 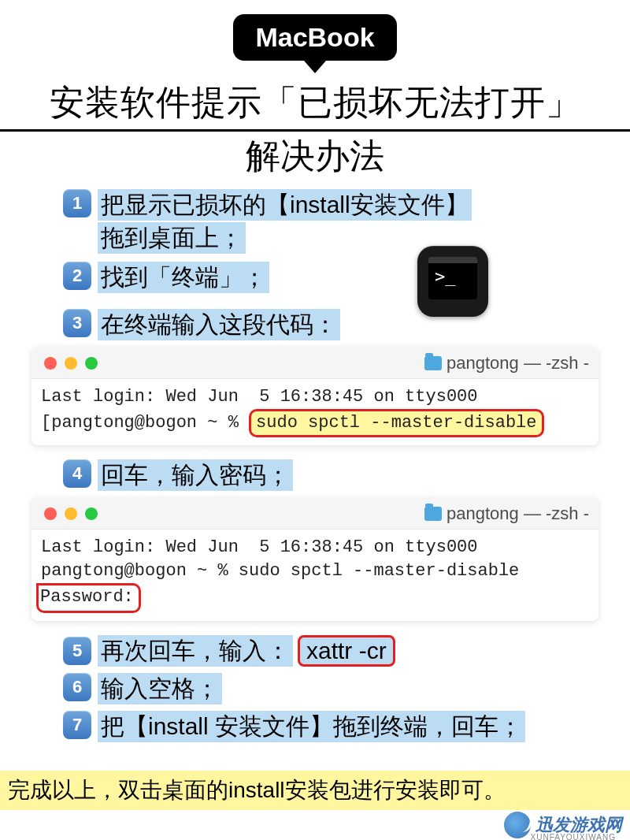 What do you see at coordinates (346, 651) in the screenshot?
I see `xattr-command-highlight: xattr -cr` at bounding box center [346, 651].